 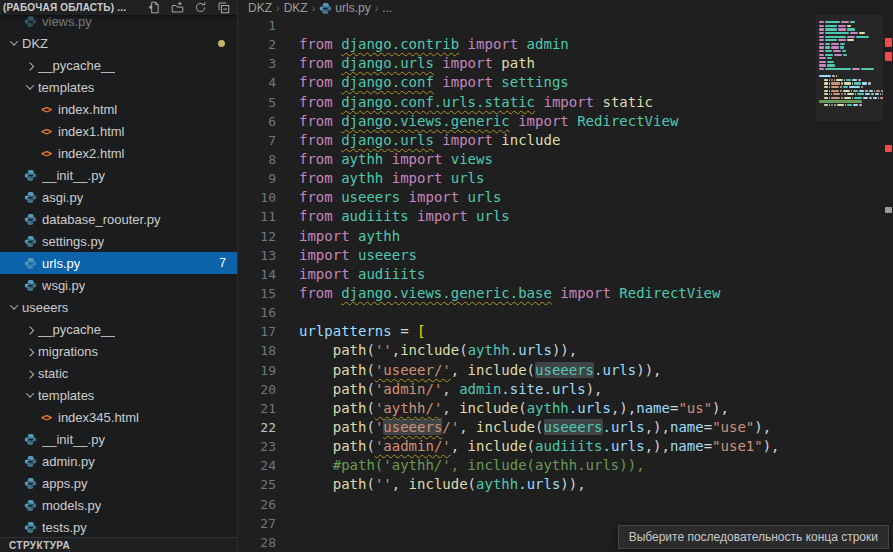 What do you see at coordinates (118, 373) in the screenshot?
I see `tree-item-static: static` at bounding box center [118, 373].